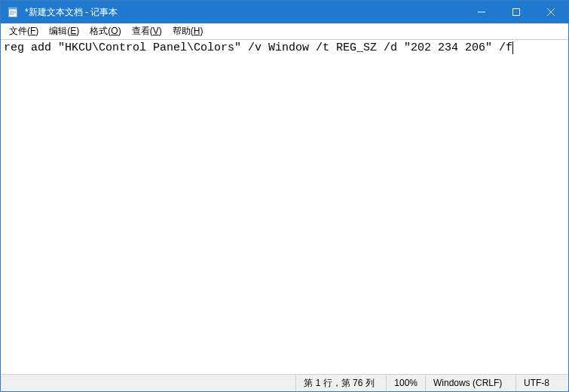  What do you see at coordinates (542, 383) in the screenshot?
I see `status-encoding: UTF-8` at bounding box center [542, 383].